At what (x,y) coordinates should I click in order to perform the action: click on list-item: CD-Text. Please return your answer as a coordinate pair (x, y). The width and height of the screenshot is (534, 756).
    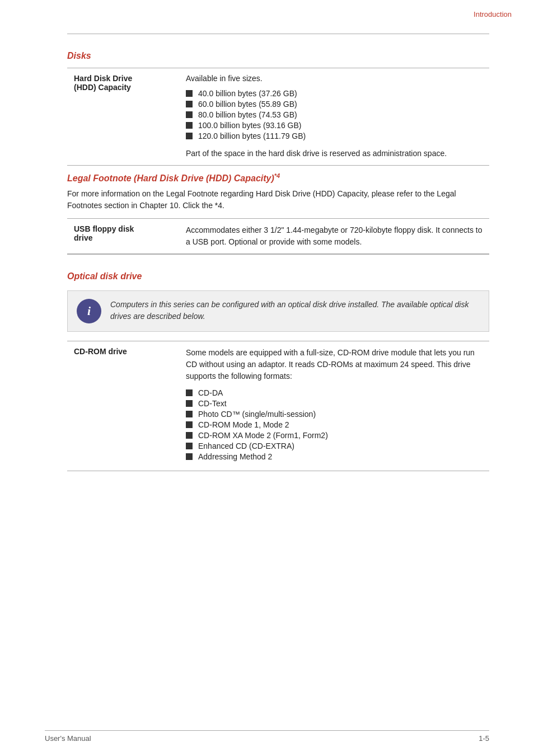
    Looking at the image, I should click on (334, 403).